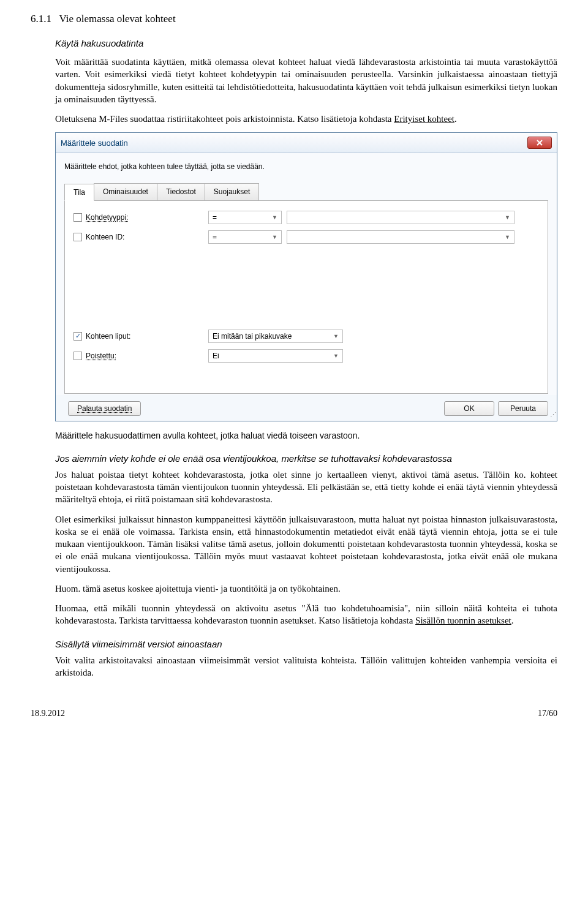 The height and width of the screenshot is (901, 588). I want to click on section-title: Vie olemassa olevat kohteet, so click(117, 18).